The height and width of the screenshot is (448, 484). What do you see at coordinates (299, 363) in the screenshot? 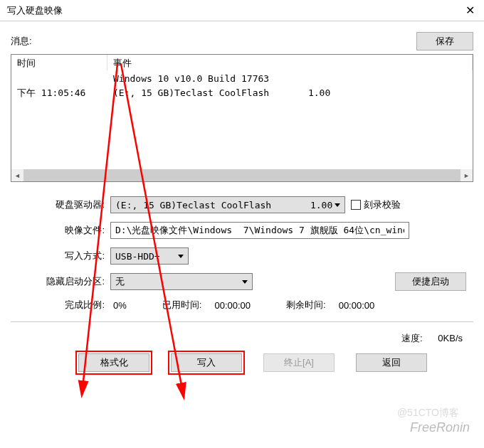
I see `abort-button: 终止[A]` at bounding box center [299, 363].